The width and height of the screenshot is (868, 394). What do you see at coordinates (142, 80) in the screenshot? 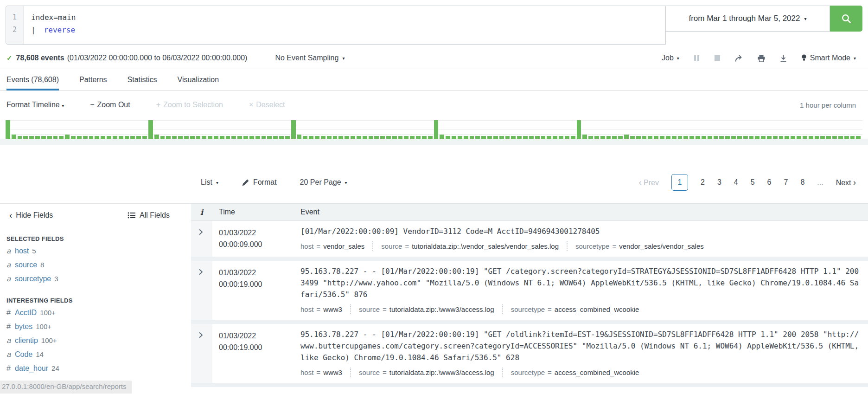
I see `tab-statistics: Statistics` at bounding box center [142, 80].